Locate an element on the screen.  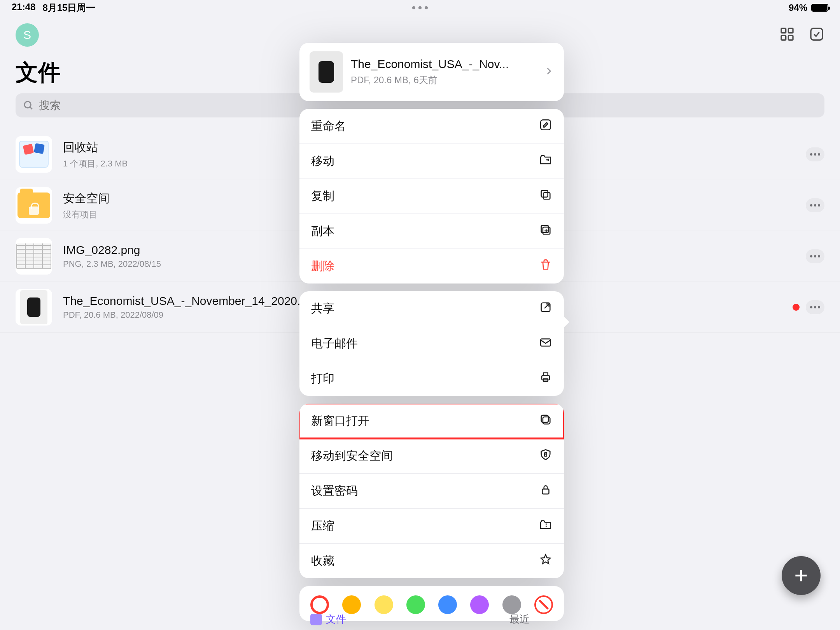
menu-rename: 重命名 is located at coordinates (432, 126).